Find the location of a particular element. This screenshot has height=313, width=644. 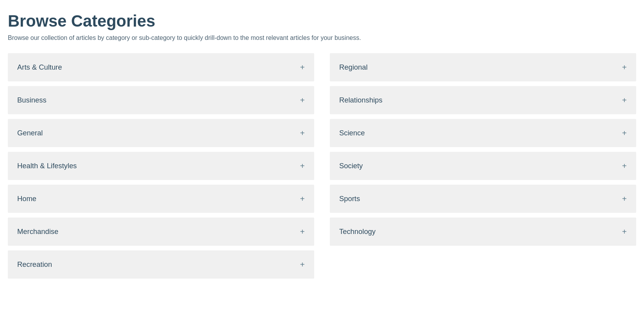

expand-icon-regional: + is located at coordinates (624, 67).